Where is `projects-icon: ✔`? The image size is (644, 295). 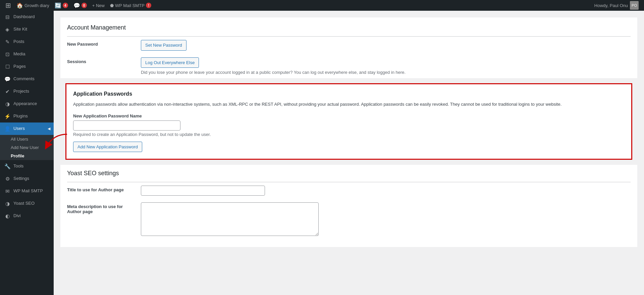
projects-icon: ✔ is located at coordinates (7, 91).